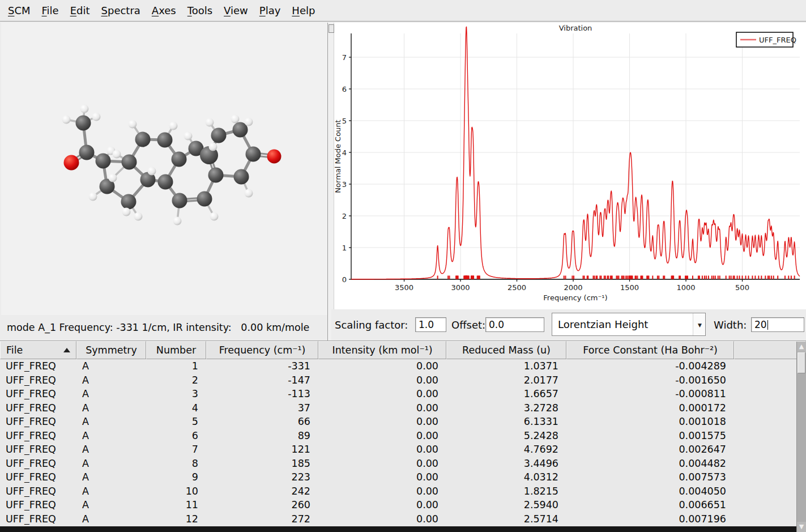 The width and height of the screenshot is (806, 532). What do you see at coordinates (573, 288) in the screenshot?
I see `x-tick-label: 2000` at bounding box center [573, 288].